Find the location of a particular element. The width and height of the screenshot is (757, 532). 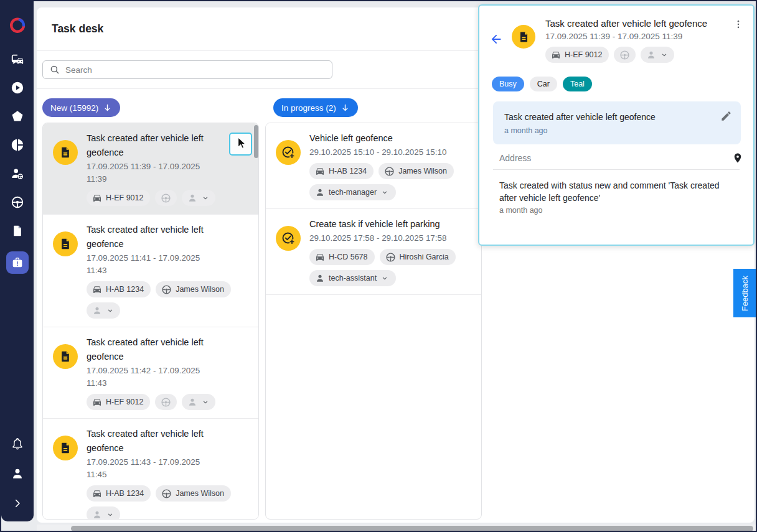

address-pin-button is located at coordinates (738, 158).